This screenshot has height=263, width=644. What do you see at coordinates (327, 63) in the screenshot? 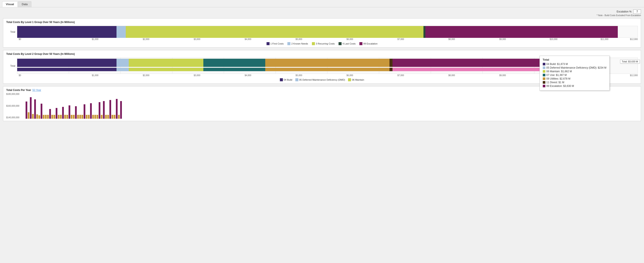
I see `chart2-segment-utilities` at bounding box center [327, 63].